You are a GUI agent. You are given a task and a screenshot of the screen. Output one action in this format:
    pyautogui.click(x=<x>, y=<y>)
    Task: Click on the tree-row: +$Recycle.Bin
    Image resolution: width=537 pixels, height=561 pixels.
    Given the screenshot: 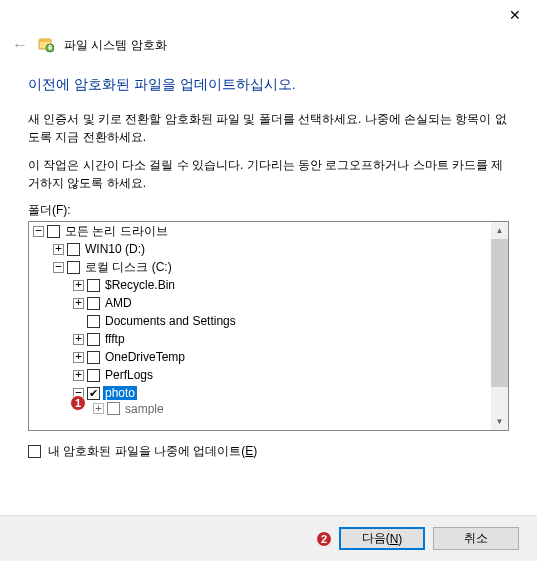 What is the action you would take?
    pyautogui.click(x=260, y=285)
    